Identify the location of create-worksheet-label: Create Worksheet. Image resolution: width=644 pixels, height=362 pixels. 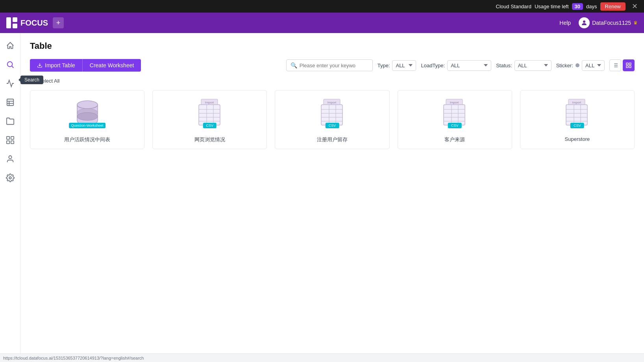
(112, 65).